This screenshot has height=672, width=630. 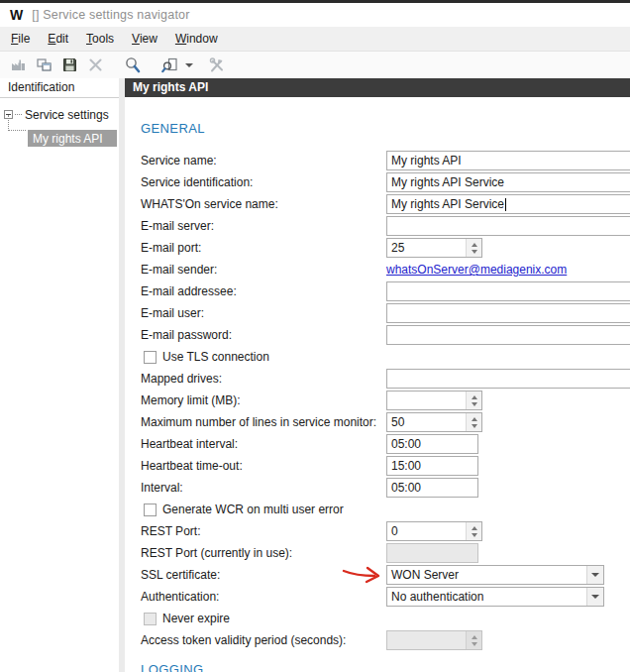 I want to click on memory-limit-stepper, so click(x=434, y=400).